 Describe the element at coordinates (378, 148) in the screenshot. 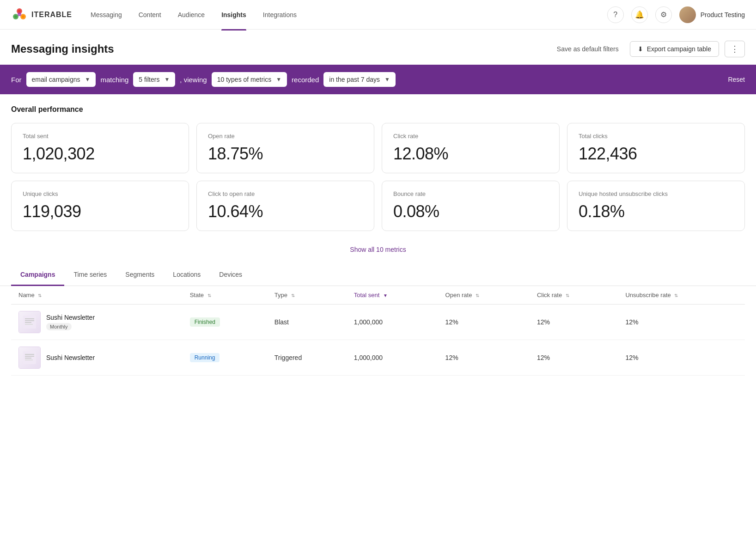

I see `metrics-grid-top: Total sent 1,020,302 Open rate 18.75% Cl…` at that location.